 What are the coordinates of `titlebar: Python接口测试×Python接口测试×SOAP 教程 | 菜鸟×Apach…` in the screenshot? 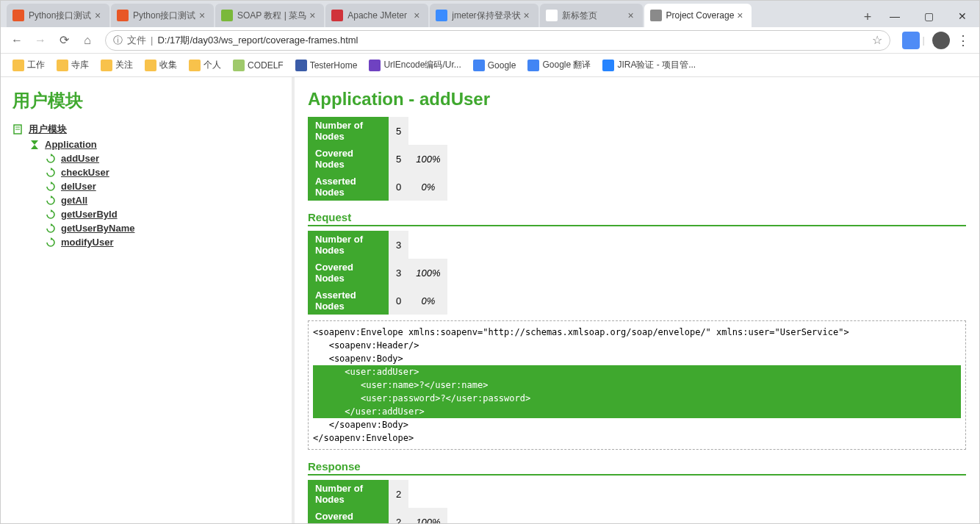 It's located at (490, 14).